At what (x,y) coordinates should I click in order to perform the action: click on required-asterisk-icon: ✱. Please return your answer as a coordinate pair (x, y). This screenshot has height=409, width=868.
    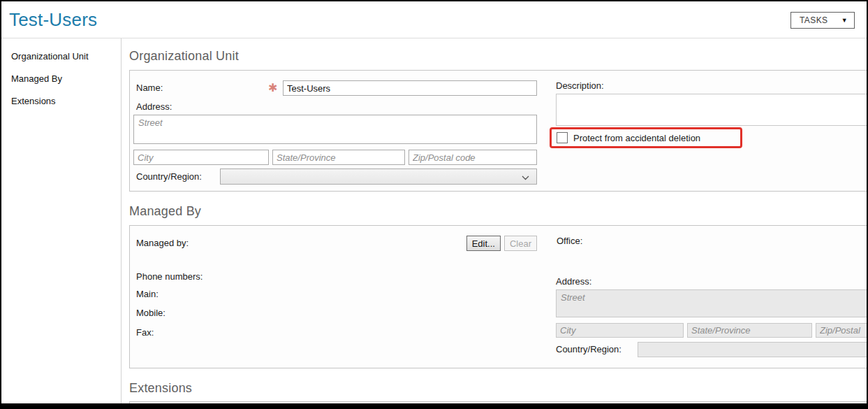
    Looking at the image, I should click on (275, 88).